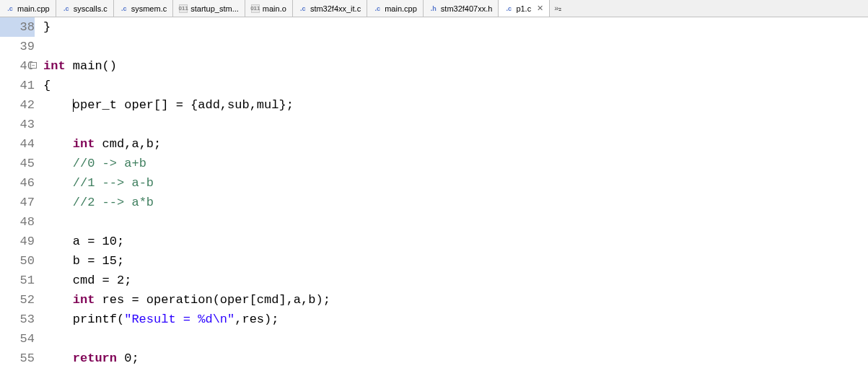 The image size is (868, 376). Describe the element at coordinates (183, 105) in the screenshot. I see `code-token: oper_t oper[] = {add,sub,mul};` at that location.